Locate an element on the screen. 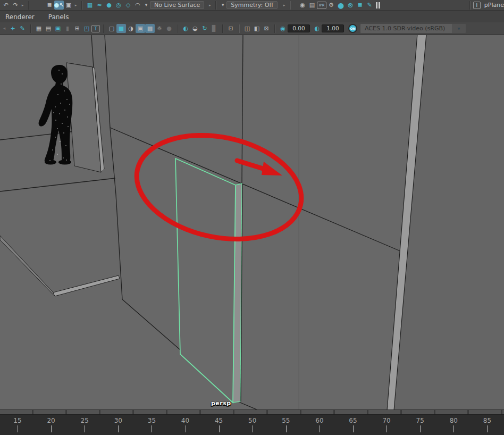 The image size is (504, 435). object-name-field: pPlane is located at coordinates (494, 5).